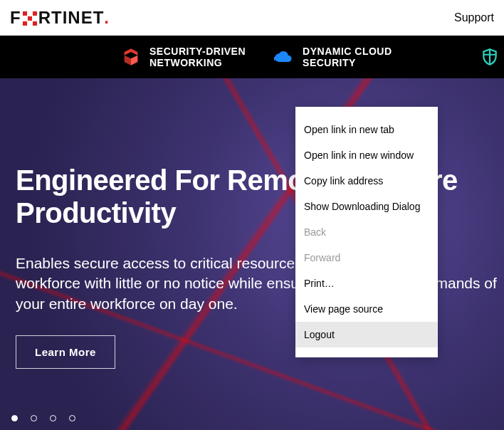 The image size is (504, 430). What do you see at coordinates (367, 155) in the screenshot?
I see `context-item-1: Open link in new window` at bounding box center [367, 155].